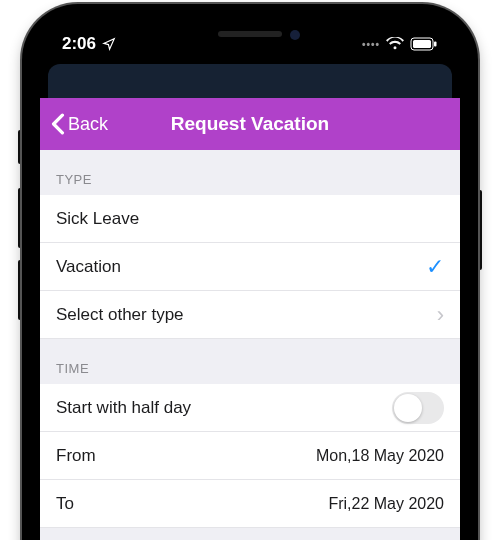 Image resolution: width=500 pixels, height=540 pixels. I want to click on section-header-type: TYPE, so click(250, 172).